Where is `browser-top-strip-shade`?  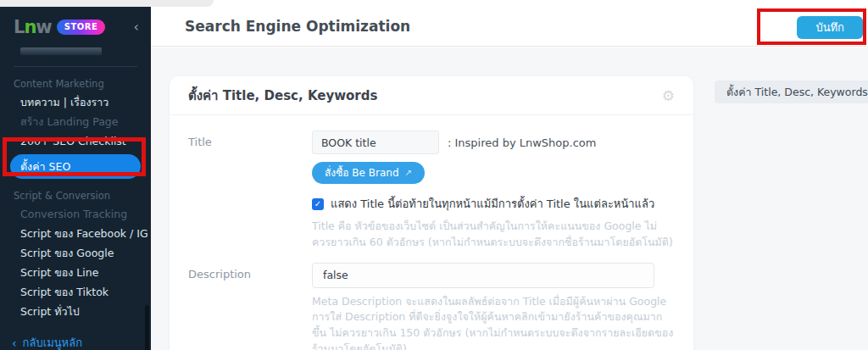
browser-top-strip-shade is located at coordinates (107, 3).